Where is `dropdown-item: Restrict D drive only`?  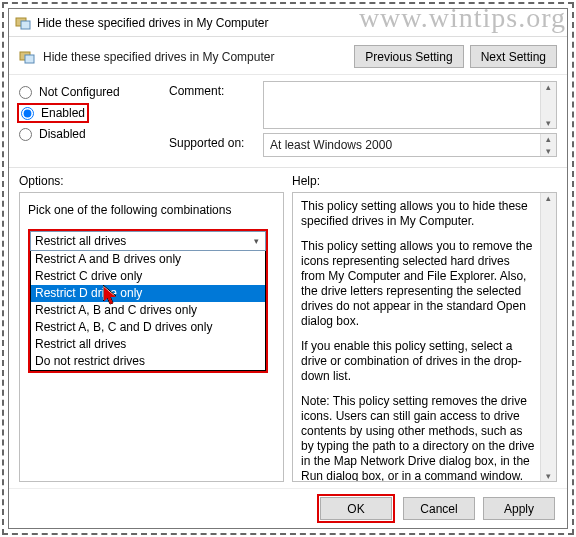 dropdown-item: Restrict D drive only is located at coordinates (148, 294).